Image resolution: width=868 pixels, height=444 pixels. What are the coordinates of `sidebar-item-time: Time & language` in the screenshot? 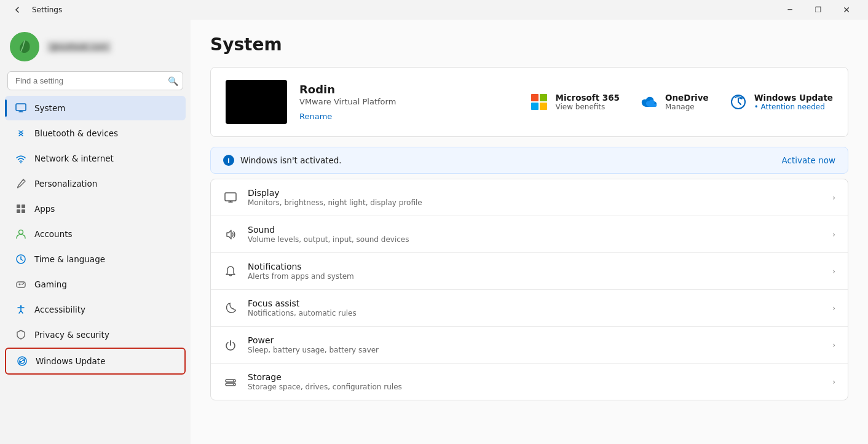 It's located at (95, 259).